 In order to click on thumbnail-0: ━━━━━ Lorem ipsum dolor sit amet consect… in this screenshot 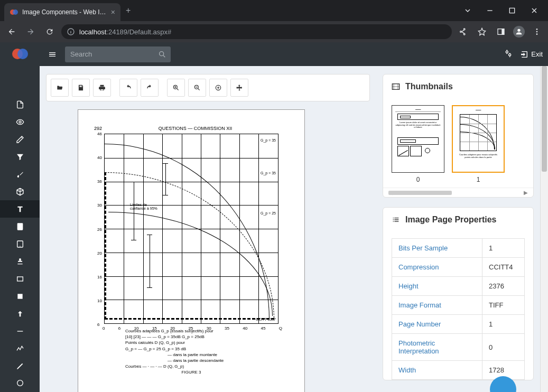, I will do `click(418, 144)`.